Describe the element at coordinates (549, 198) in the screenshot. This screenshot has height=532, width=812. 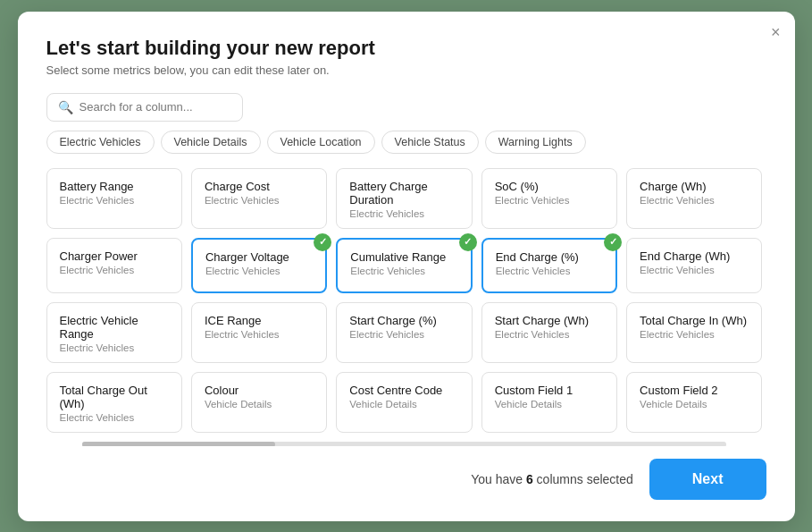
I see `column-card: SoC (%)Electric Vehicles` at that location.